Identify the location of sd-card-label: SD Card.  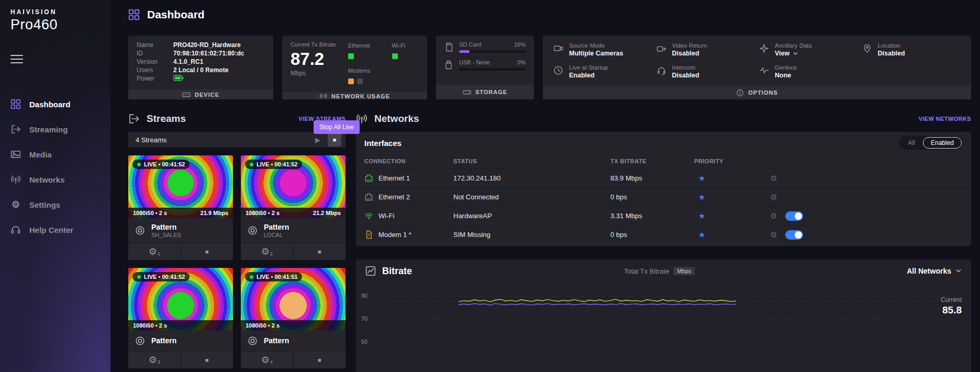
(470, 44).